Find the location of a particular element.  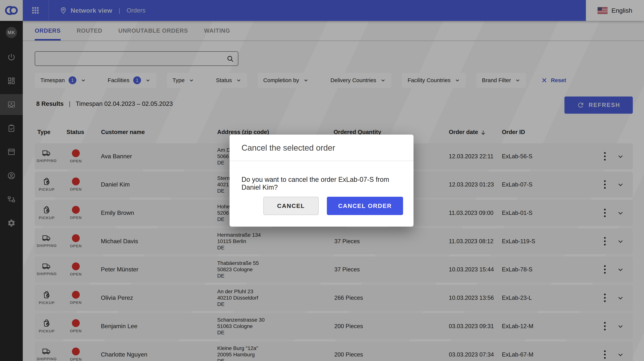

dialog-title: Cancel the selected order is located at coordinates (322, 143).